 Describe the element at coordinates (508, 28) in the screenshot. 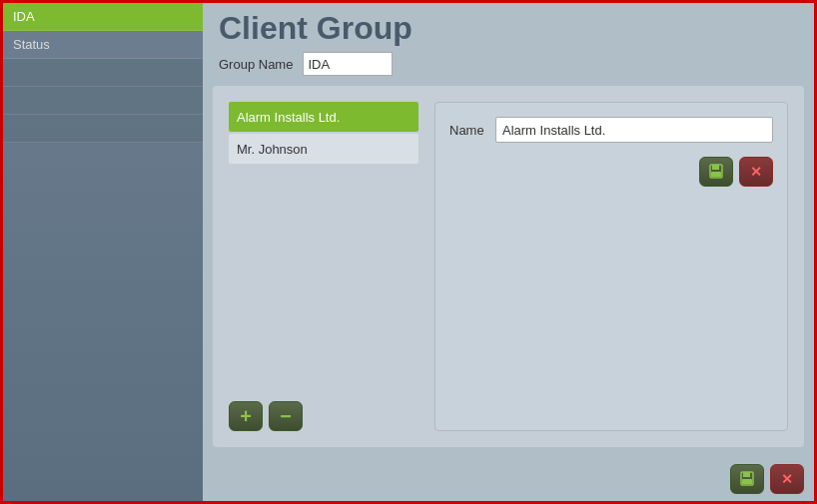

I see `page-title: Client Group` at that location.